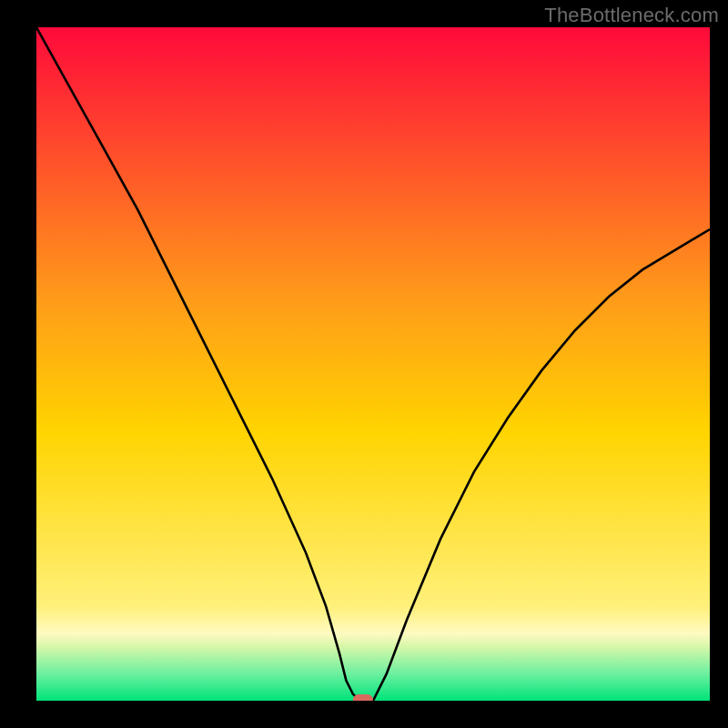 This screenshot has width=728, height=728. I want to click on optimum-marker, so click(363, 697).